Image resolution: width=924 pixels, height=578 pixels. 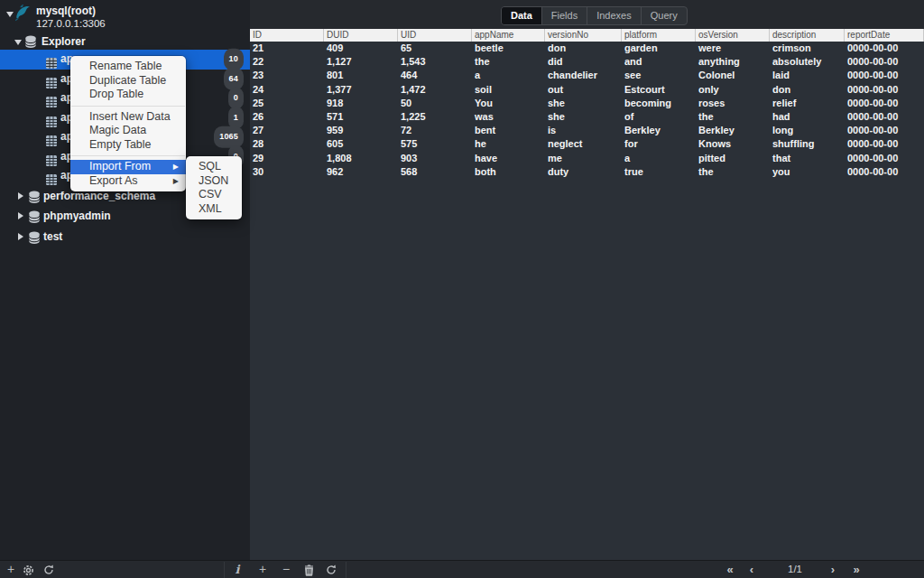 I want to click on table-cell: 22, so click(x=287, y=61).